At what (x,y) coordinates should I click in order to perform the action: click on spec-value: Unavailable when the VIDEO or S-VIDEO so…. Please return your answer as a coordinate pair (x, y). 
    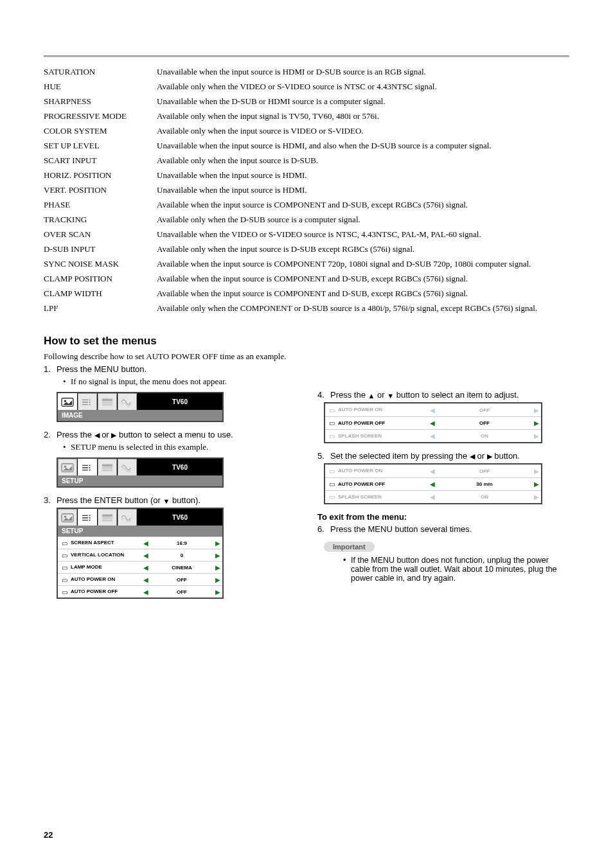
    Looking at the image, I should click on (363, 234).